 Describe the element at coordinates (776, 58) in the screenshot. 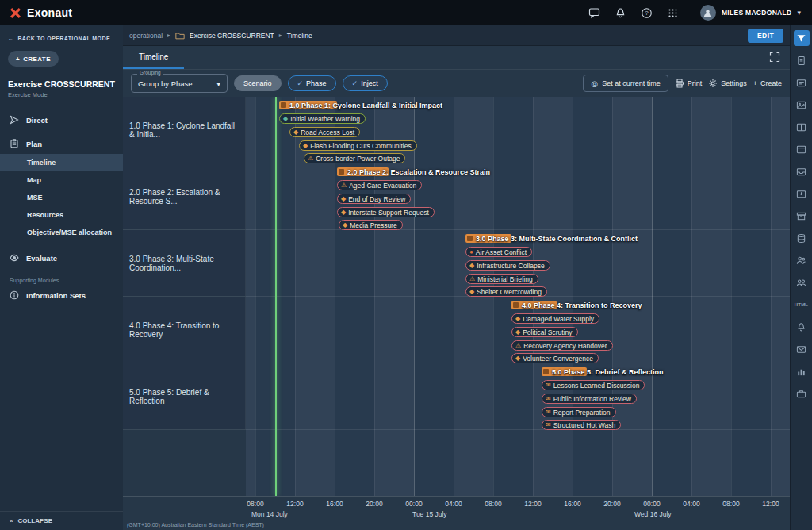

I see `fullscreen-icon` at that location.